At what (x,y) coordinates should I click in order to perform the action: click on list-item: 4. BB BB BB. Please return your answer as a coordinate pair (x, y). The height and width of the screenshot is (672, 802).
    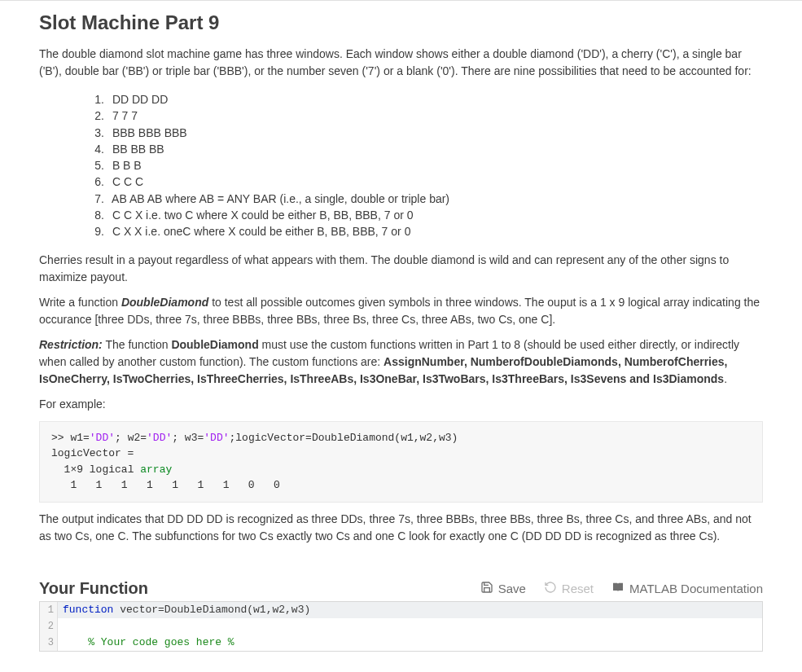
    Looking at the image, I should click on (427, 149).